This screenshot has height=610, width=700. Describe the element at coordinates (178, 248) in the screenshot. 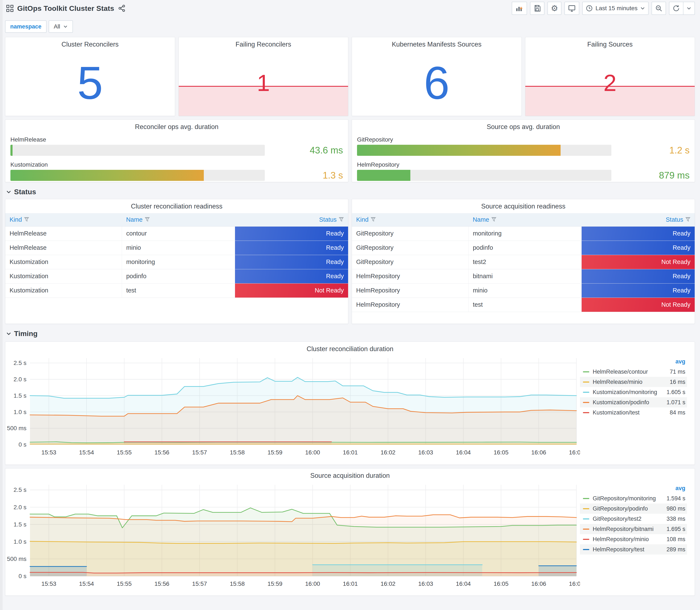

I see `cell-name: minio` at that location.